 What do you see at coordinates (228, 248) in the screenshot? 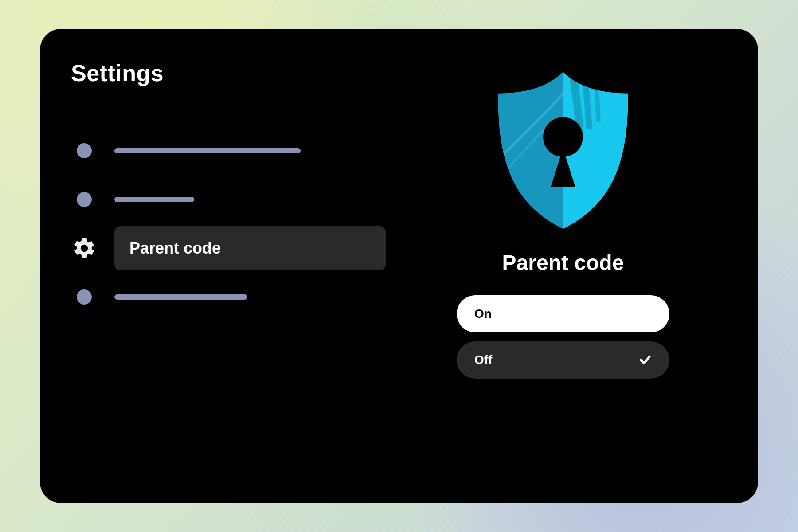
I see `sidebar-item-parent-code: Parent code` at bounding box center [228, 248].